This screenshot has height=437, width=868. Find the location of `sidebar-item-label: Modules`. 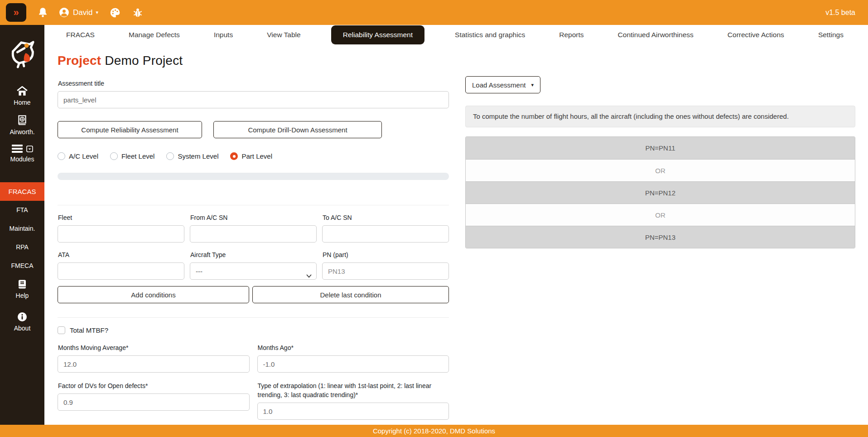

sidebar-item-label: Modules is located at coordinates (23, 159).